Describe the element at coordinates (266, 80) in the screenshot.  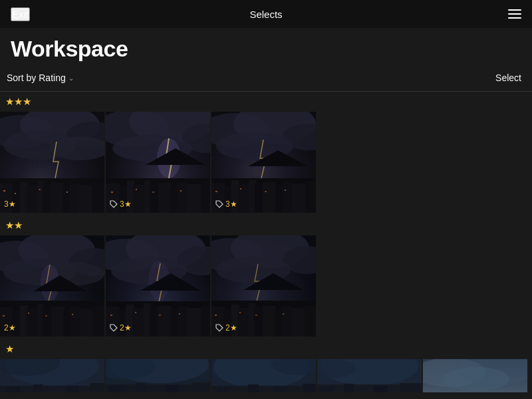
I see `sort-bar: Sort by Rating ⌄ Select` at that location.